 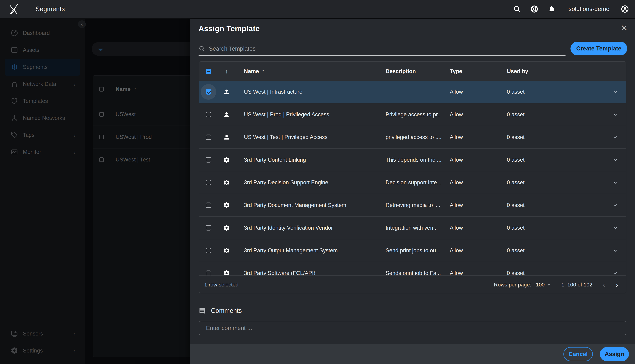 I want to click on drawer-action-bar: Cancel Assign, so click(x=412, y=354).